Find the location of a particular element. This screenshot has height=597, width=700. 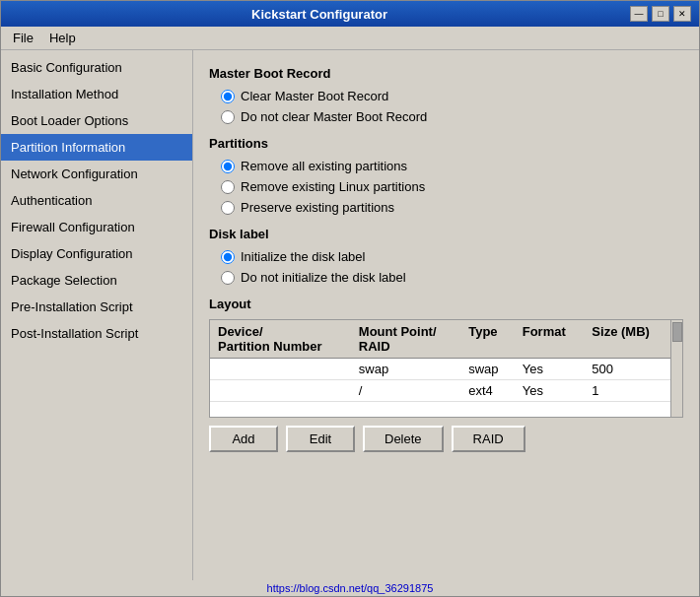

col-size: Size (MB) is located at coordinates (627, 339).